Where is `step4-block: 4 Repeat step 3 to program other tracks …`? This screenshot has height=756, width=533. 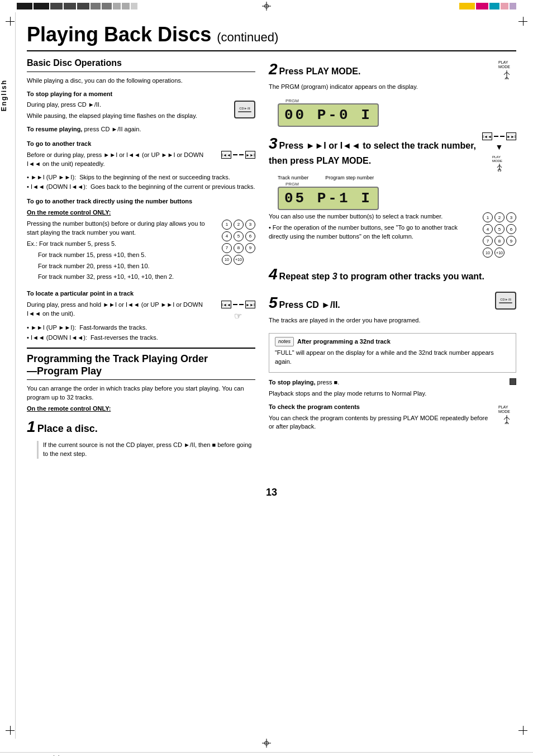
step4-block: 4 Repeat step 3 to program other tracks … is located at coordinates (392, 275).